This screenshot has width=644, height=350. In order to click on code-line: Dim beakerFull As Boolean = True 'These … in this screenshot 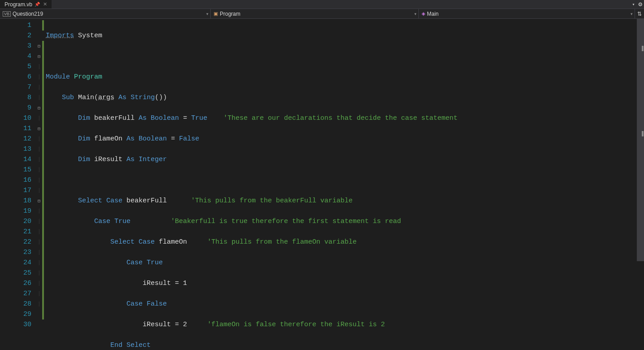, I will do `click(344, 118)`.